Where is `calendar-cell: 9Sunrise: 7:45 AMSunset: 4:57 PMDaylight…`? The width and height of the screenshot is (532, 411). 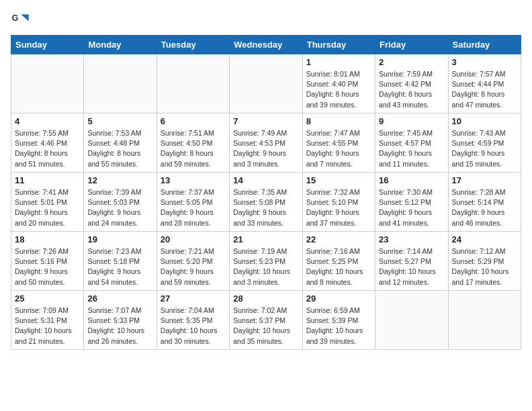
calendar-cell: 9Sunrise: 7:45 AMSunset: 4:57 PMDaylight… is located at coordinates (412, 143).